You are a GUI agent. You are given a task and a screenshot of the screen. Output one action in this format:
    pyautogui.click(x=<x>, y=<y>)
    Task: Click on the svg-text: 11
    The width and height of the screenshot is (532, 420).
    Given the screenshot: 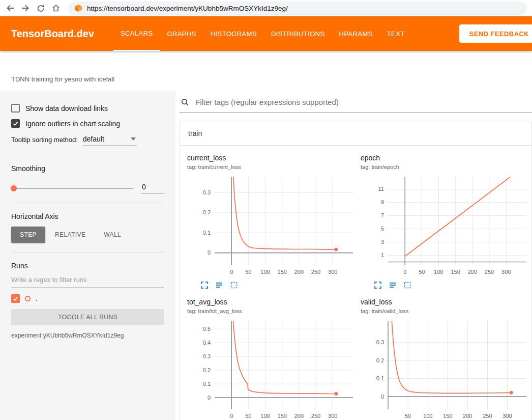 What is the action you would take?
    pyautogui.click(x=381, y=189)
    